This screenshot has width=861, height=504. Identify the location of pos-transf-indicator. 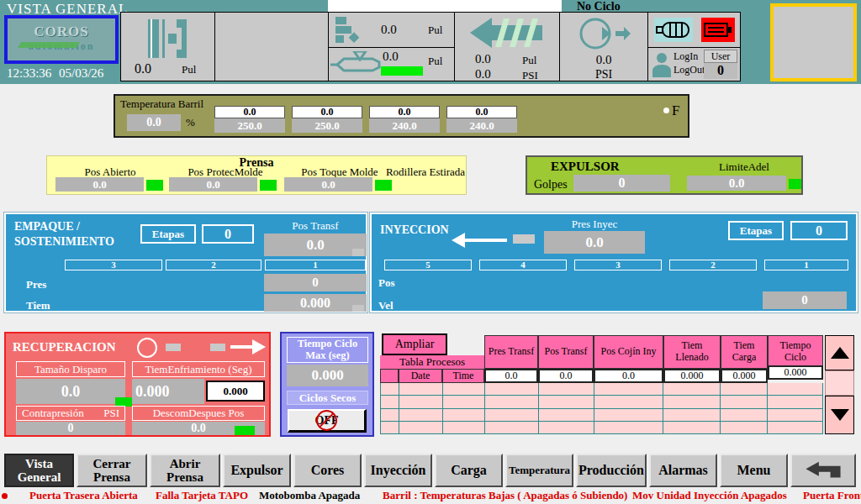
(358, 252).